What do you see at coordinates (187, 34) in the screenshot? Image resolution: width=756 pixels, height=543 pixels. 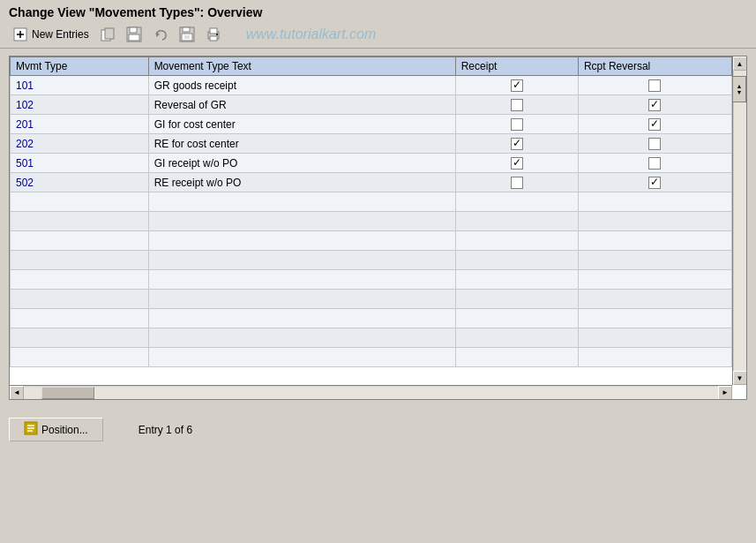 I see `second-save-button` at bounding box center [187, 34].